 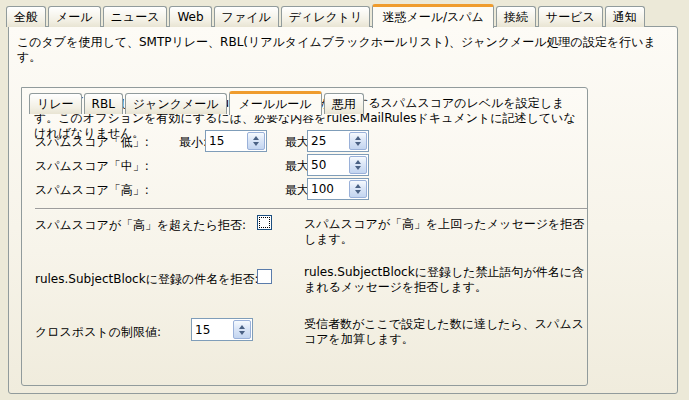 I want to click on tab-rbl: RBL, so click(x=104, y=104).